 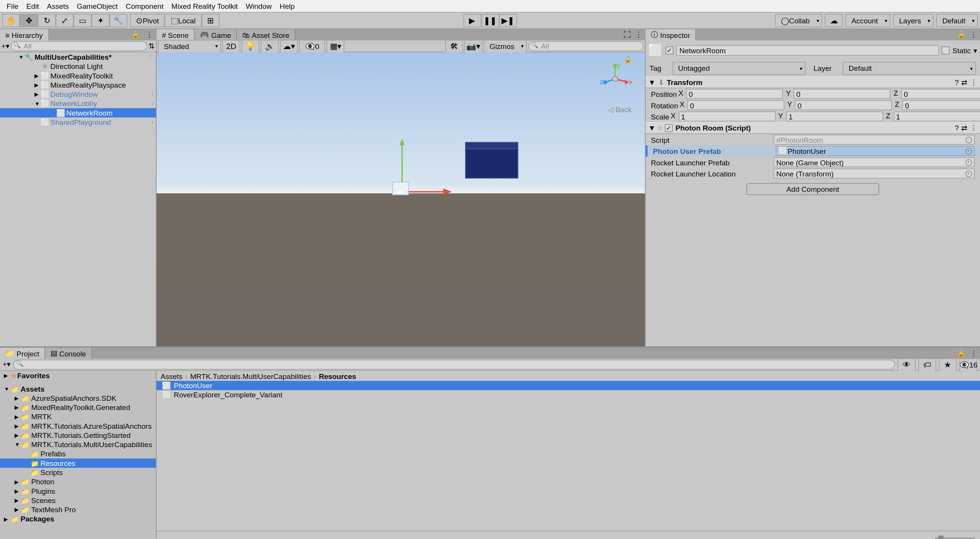 What do you see at coordinates (149, 34) in the screenshot?
I see `hierarchy-menu-icon: ⋮` at bounding box center [149, 34].